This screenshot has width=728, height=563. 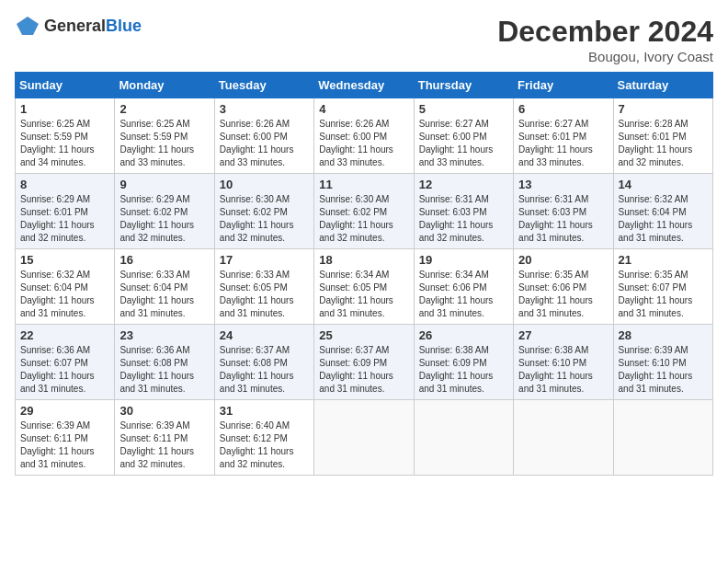 What do you see at coordinates (456, 144) in the screenshot?
I see `day-info: Sunrise: 6:27 AMSunset: 6:00 PMDaylight:…` at bounding box center [456, 144].